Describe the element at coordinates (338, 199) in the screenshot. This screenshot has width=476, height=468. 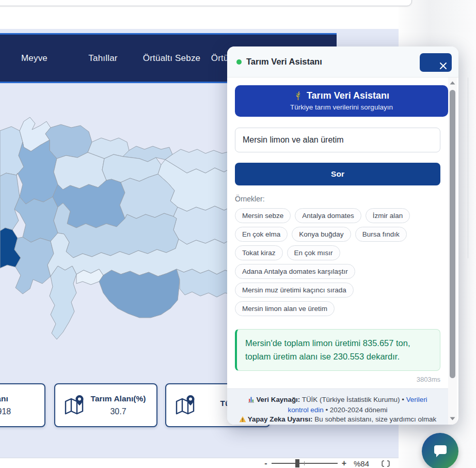
I see `examples-label: Örnekler:` at that location.